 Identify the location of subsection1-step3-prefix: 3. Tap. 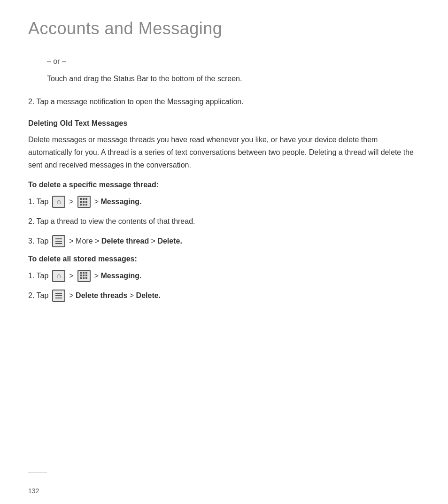
(39, 241).